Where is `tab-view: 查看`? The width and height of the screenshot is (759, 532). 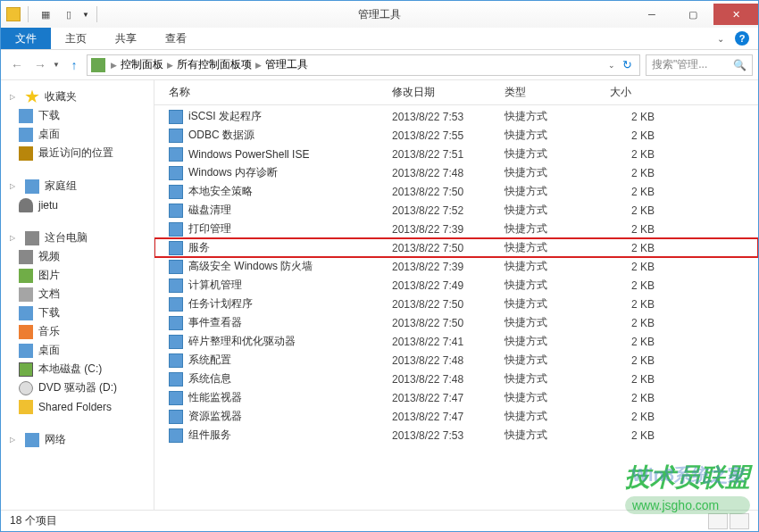 tab-view: 查看 is located at coordinates (176, 38).